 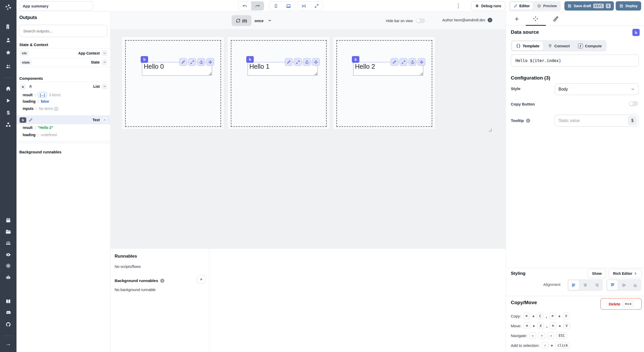 I want to click on user-icon, so click(x=8, y=40).